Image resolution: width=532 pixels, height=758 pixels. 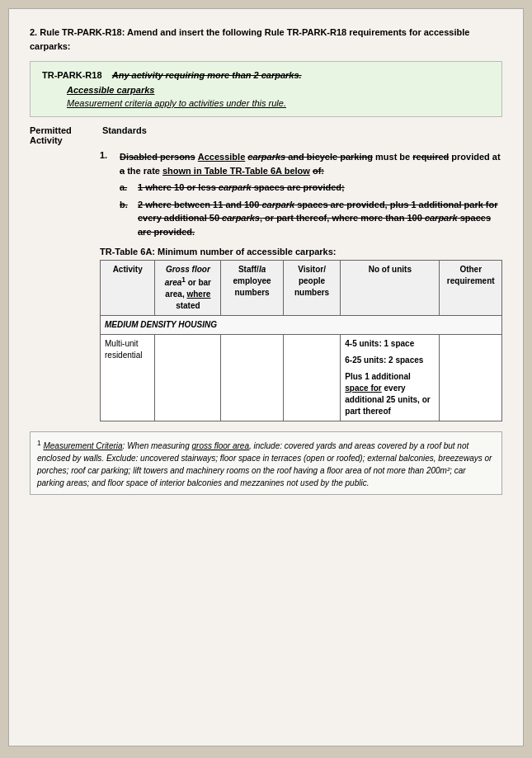 What do you see at coordinates (126, 188) in the screenshot?
I see `sub-label-a: a.` at bounding box center [126, 188].